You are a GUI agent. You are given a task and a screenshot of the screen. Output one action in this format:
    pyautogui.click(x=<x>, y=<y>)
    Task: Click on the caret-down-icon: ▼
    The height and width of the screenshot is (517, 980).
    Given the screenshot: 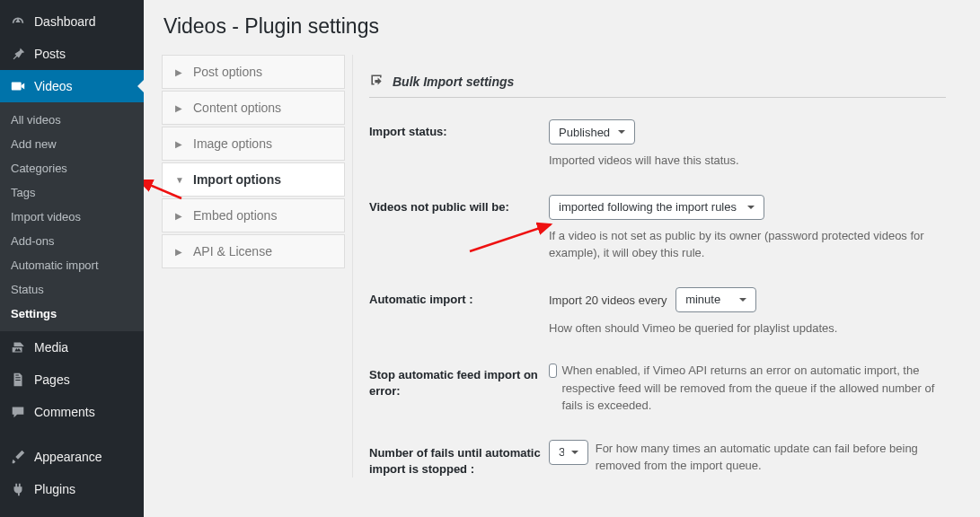 What is the action you would take?
    pyautogui.click(x=180, y=180)
    